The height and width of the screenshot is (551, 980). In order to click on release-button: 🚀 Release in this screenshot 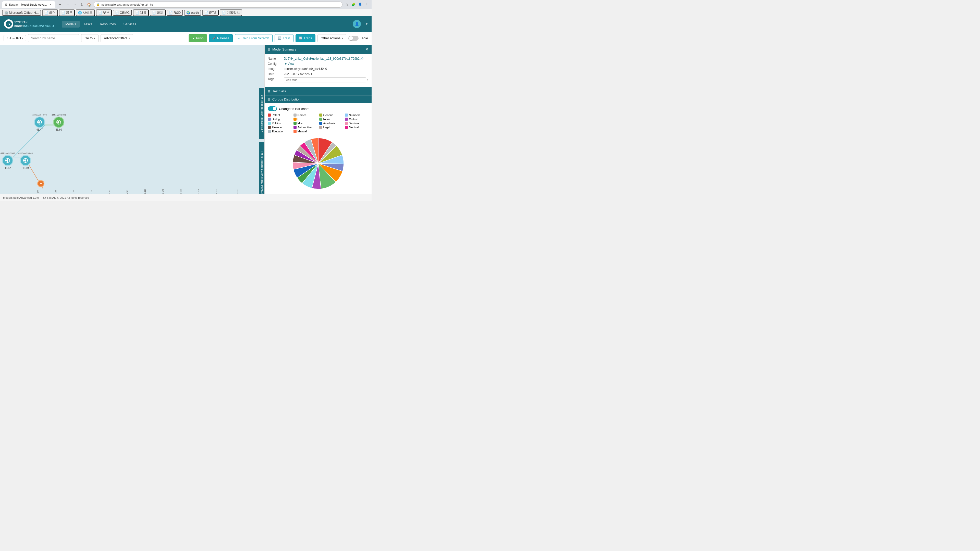, I will do `click(221, 38)`.